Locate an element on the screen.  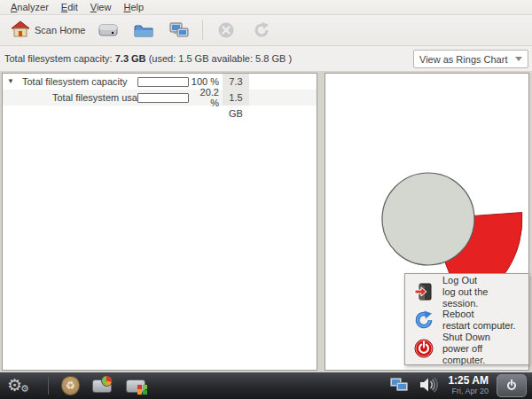
clock-time: 1:25 AM is located at coordinates (468, 380).